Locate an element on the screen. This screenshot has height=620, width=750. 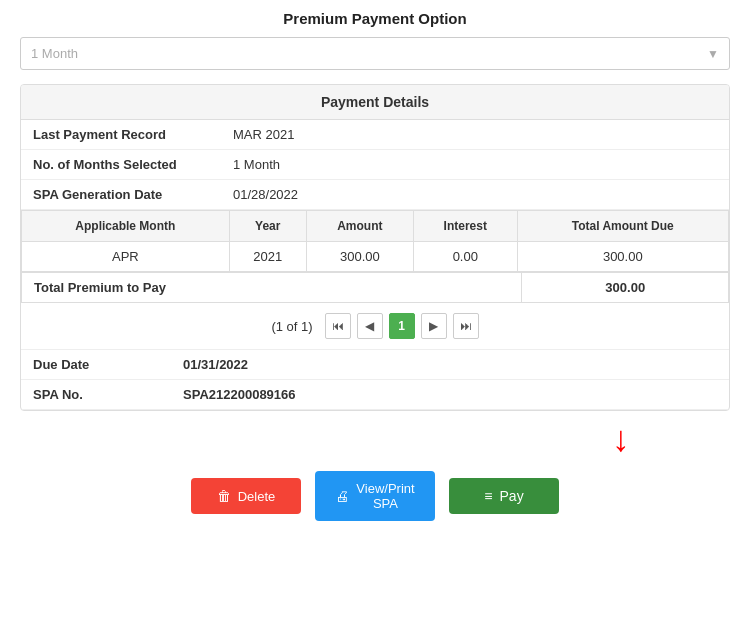
list-item: Due Date 01/31/2022 is located at coordinates (375, 365).